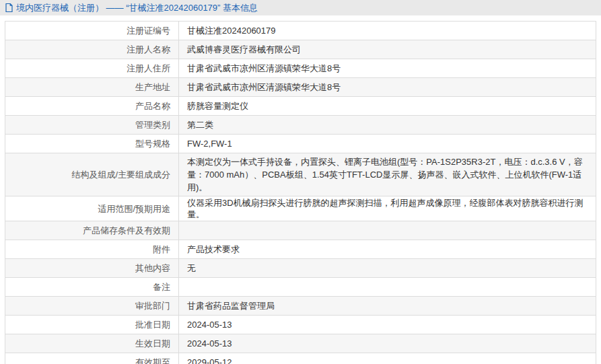 The image size is (601, 364). Describe the element at coordinates (301, 231) in the screenshot. I see `table-row: 产品储存条件及有效期` at that location.